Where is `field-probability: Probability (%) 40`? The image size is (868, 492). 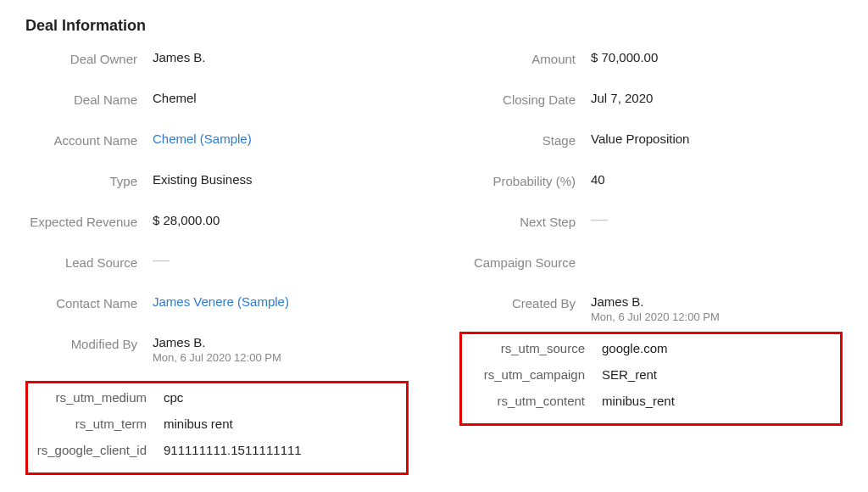 field-probability: Probability (%) 40 is located at coordinates (651, 184).